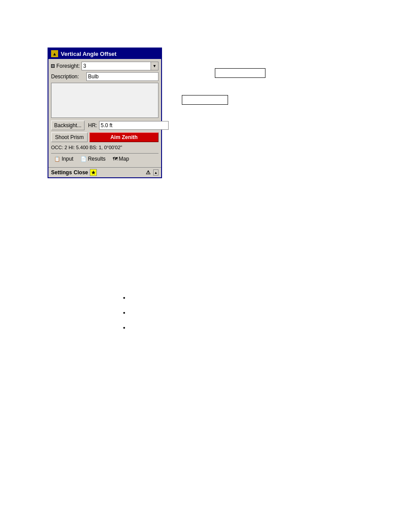 This screenshot has width=420, height=510. What do you see at coordinates (53, 66) in the screenshot?
I see `foresight-indicator` at bounding box center [53, 66].